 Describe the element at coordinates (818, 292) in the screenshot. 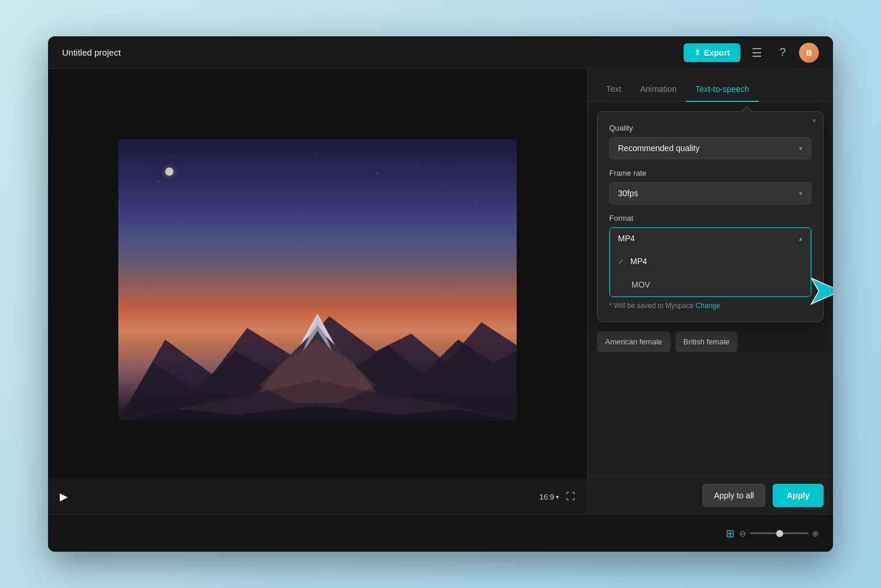

I see `cursor-svg` at that location.